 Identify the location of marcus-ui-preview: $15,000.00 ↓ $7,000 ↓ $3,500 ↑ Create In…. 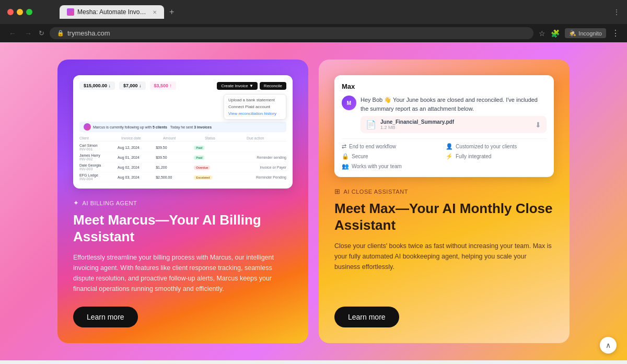
(183, 132).